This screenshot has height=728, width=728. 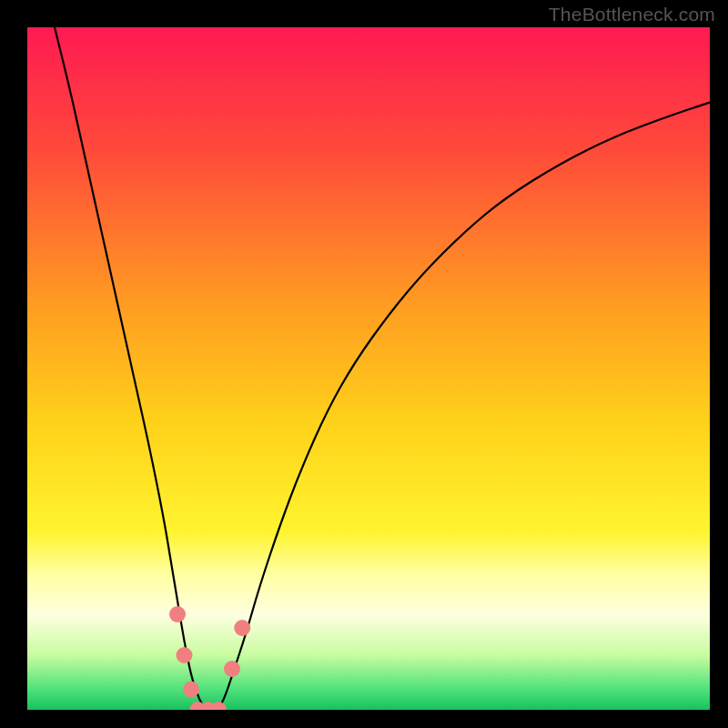 I want to click on watermark-text: TheBottleneck.com, so click(x=632, y=15).